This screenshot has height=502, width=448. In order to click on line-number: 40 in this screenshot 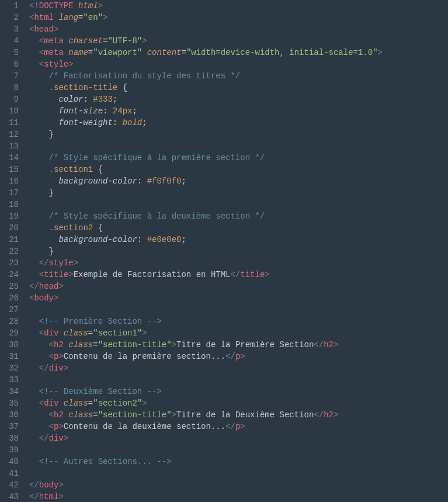, I will do `click(9, 462)`.